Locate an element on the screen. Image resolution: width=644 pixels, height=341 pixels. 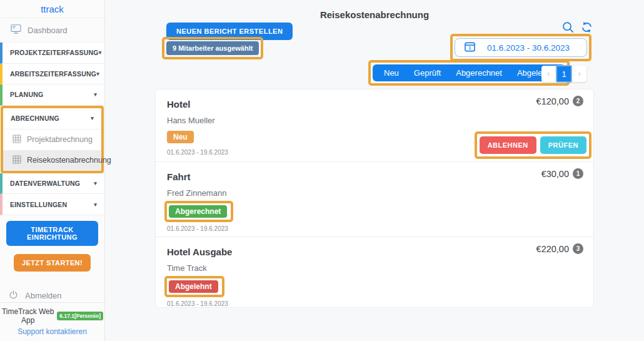
report-title: Fahrt is located at coordinates (375, 176).